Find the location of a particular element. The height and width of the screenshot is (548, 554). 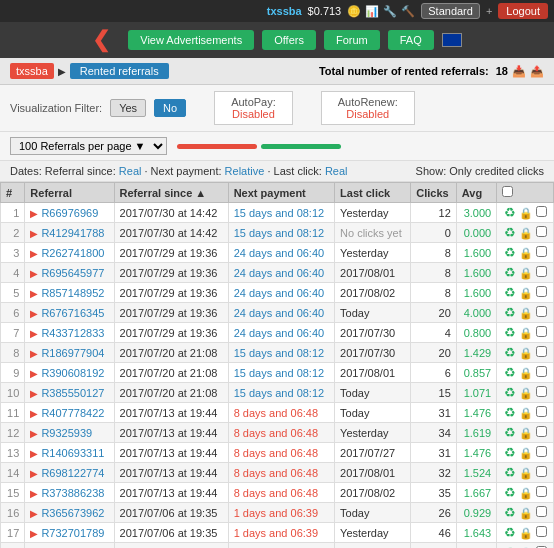

ref-link: R698122774 is located at coordinates (72, 473).